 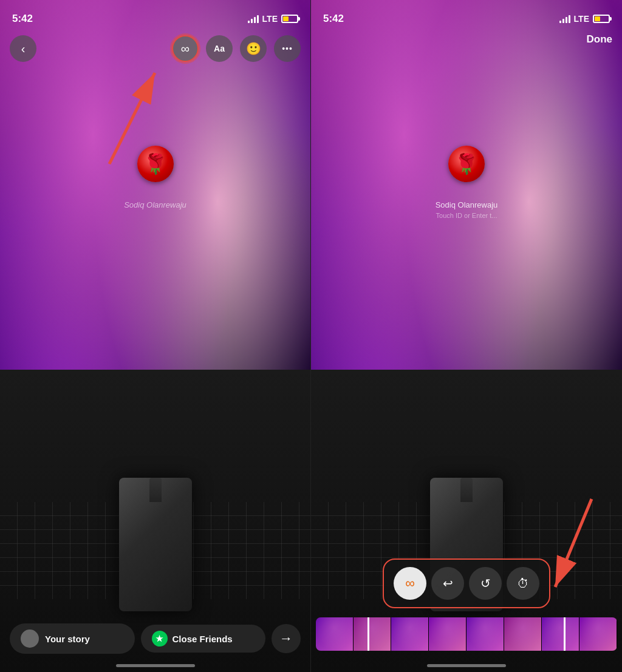 What do you see at coordinates (287, 49) in the screenshot?
I see `more-button: •••` at bounding box center [287, 49].